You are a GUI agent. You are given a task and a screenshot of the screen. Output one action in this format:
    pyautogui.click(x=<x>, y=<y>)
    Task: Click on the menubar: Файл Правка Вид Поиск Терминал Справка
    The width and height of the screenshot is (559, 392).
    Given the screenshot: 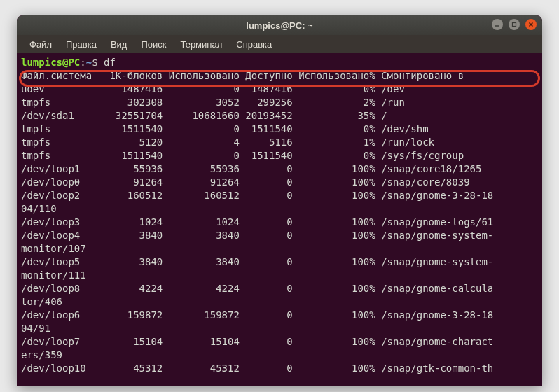 What is the action you would take?
    pyautogui.click(x=280, y=44)
    